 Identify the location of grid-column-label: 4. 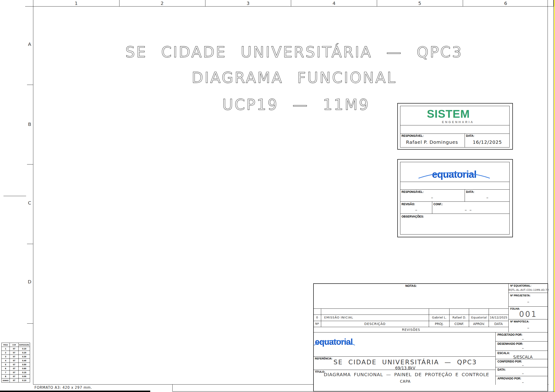
(334, 3).